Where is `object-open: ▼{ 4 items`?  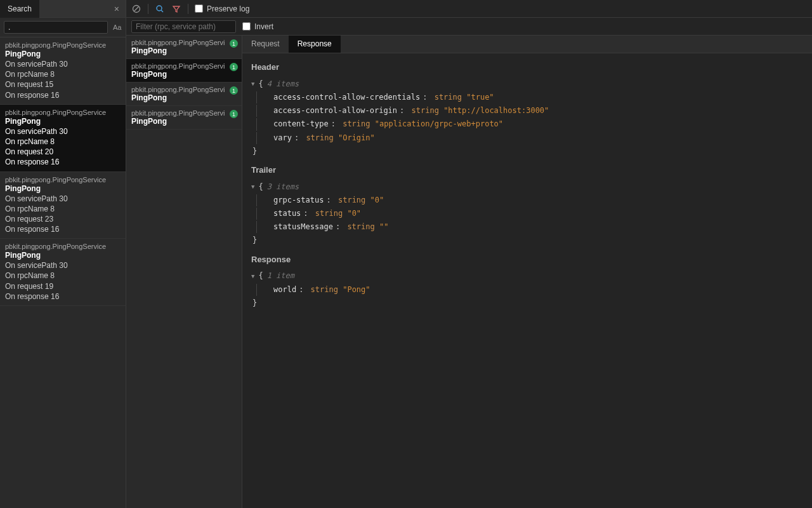 object-open: ▼{ 4 items is located at coordinates (527, 84).